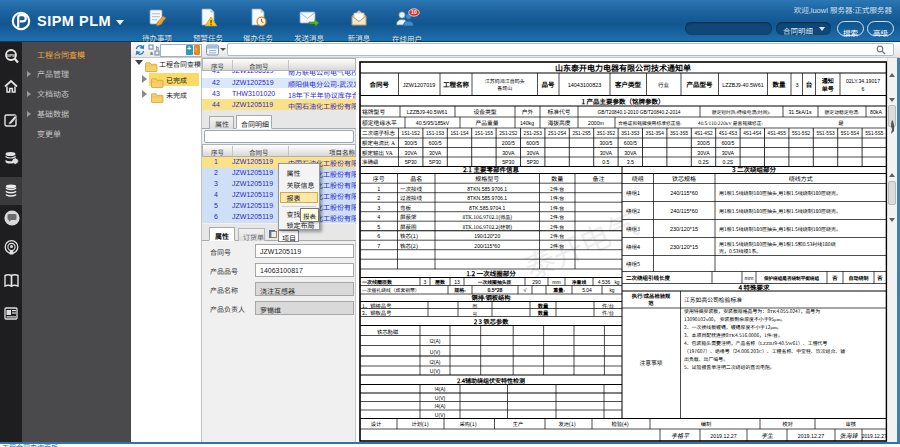 The image size is (900, 447). Describe the element at coordinates (788, 424) in the screenshot. I see `svg-text: 校对` at that location.